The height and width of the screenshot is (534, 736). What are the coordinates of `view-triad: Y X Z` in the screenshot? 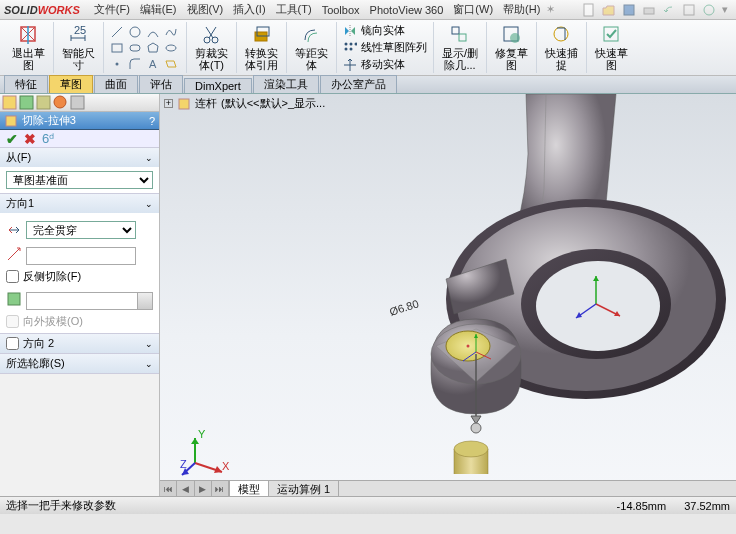 It's located at (205, 453).